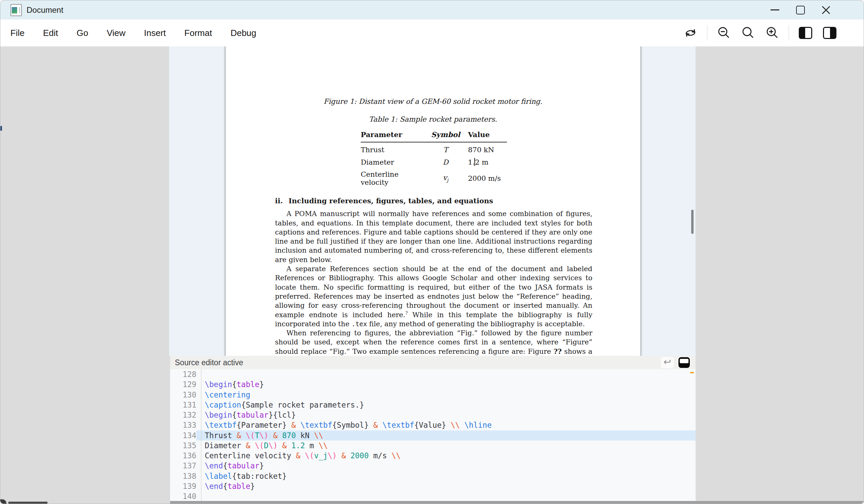 The width and height of the screenshot is (864, 504). What do you see at coordinates (183, 456) in the screenshot?
I see `line-number: 136` at bounding box center [183, 456].